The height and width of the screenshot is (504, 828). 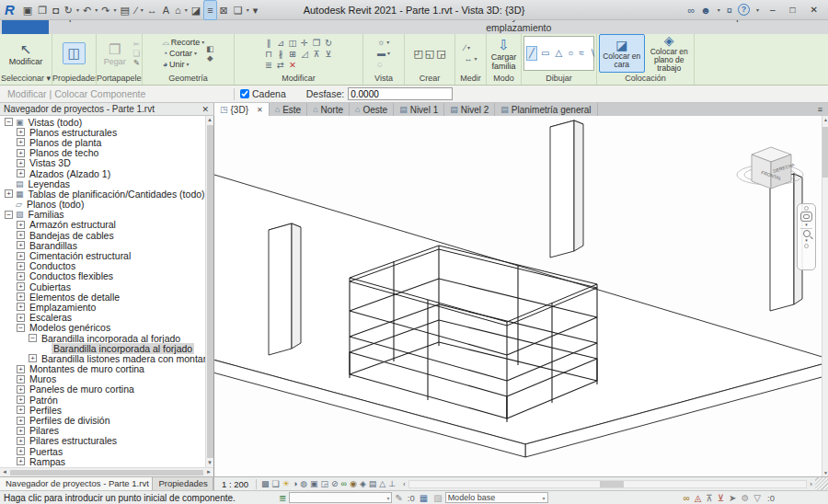 I want to click on view-tab-este: ⌂Este, so click(x=289, y=109).